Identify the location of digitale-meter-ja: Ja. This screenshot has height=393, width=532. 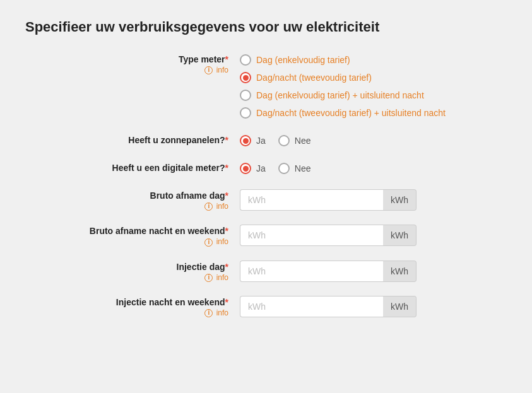
(252, 168).